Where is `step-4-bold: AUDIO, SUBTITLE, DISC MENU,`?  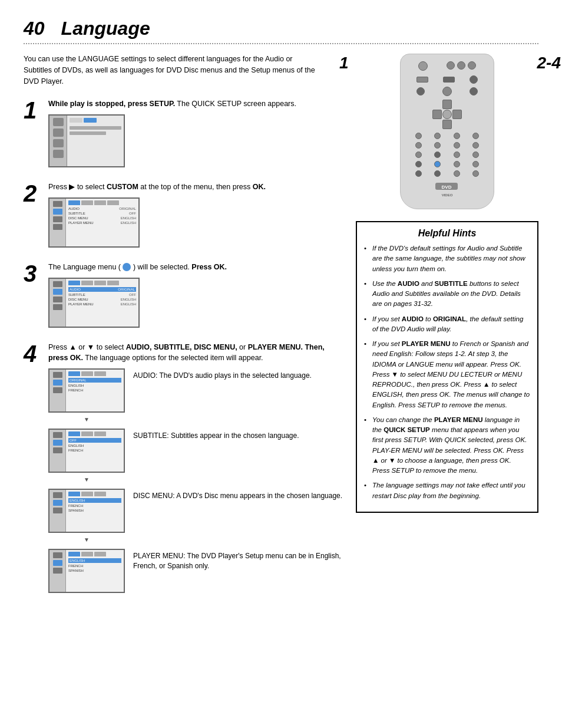
step-4-bold: AUDIO, SUBTITLE, DISC MENU, is located at coordinates (181, 347).